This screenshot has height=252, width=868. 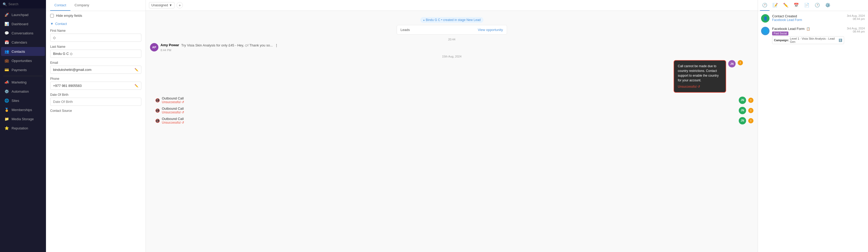 What do you see at coordinates (96, 24) in the screenshot?
I see `contact-section-header: ▼ Contact` at bounding box center [96, 24].